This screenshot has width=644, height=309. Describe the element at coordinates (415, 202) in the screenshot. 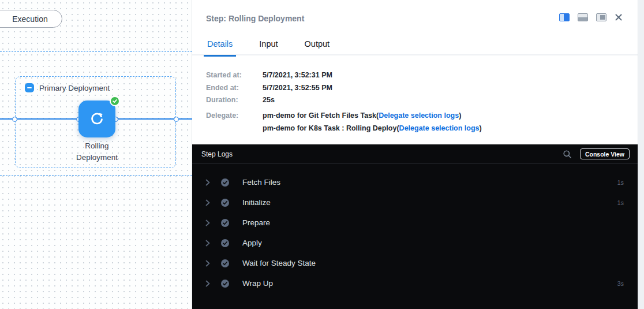

I see `log-row-initialize: Initialize 1s` at that location.